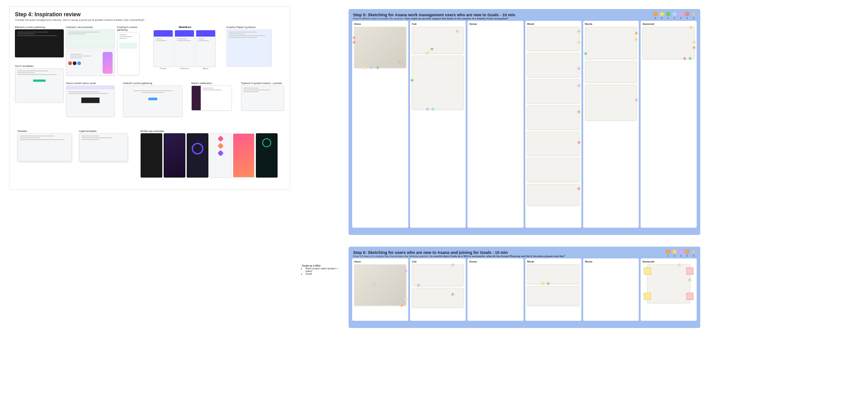 This screenshot has width=868, height=417. Describe the element at coordinates (39, 27) in the screenshot. I see `insp-label: Ellevest's context gathering` at that location.